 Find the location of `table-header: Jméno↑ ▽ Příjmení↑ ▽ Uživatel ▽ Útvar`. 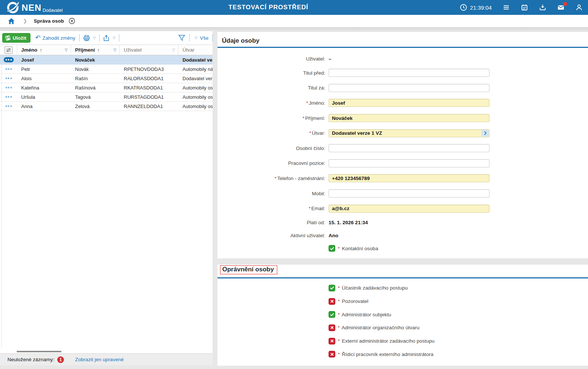

table-header: Jméno↑ ▽ Příjmení↑ ▽ Uživatel ▽ Útvar is located at coordinates (106, 50).